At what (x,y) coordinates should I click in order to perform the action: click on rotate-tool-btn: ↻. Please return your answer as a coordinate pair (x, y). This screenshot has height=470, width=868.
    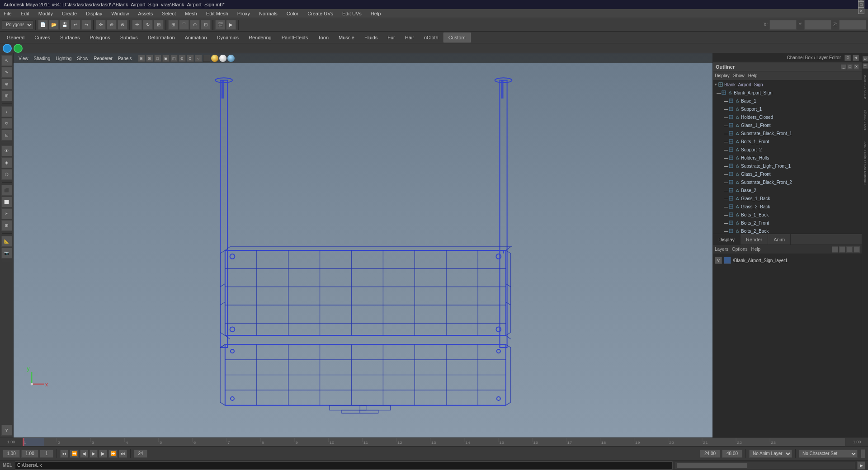
    Looking at the image, I should click on (148, 25).